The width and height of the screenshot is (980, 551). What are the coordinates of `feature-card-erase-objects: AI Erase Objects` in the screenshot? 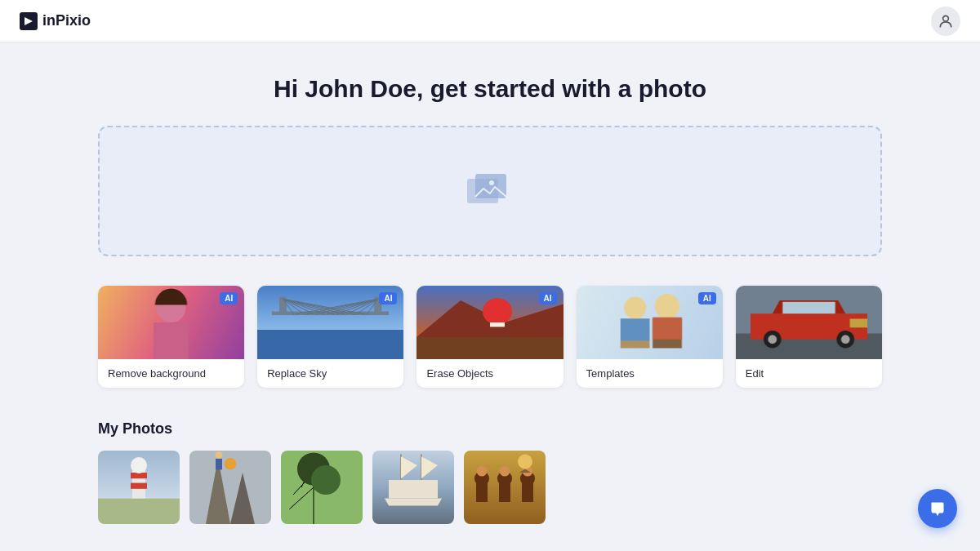 It's located at (490, 336).